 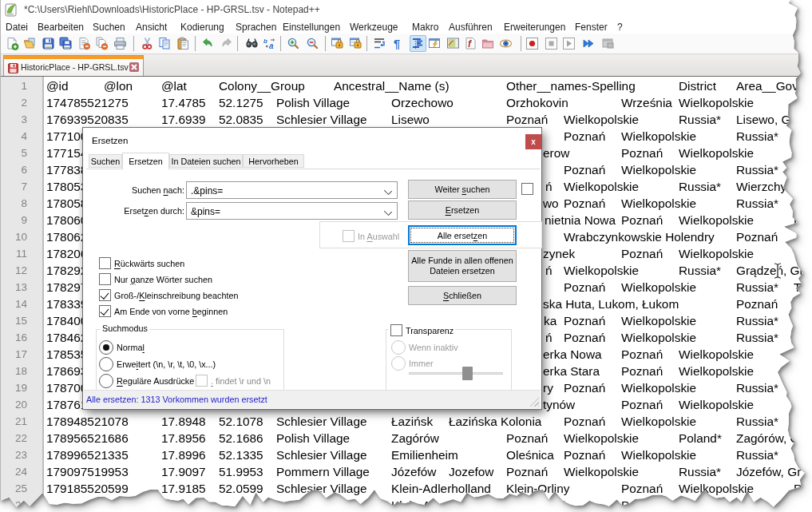 What do you see at coordinates (422, 331) in the screenshot?
I see `transparency-checkbox: Transparenz` at bounding box center [422, 331].